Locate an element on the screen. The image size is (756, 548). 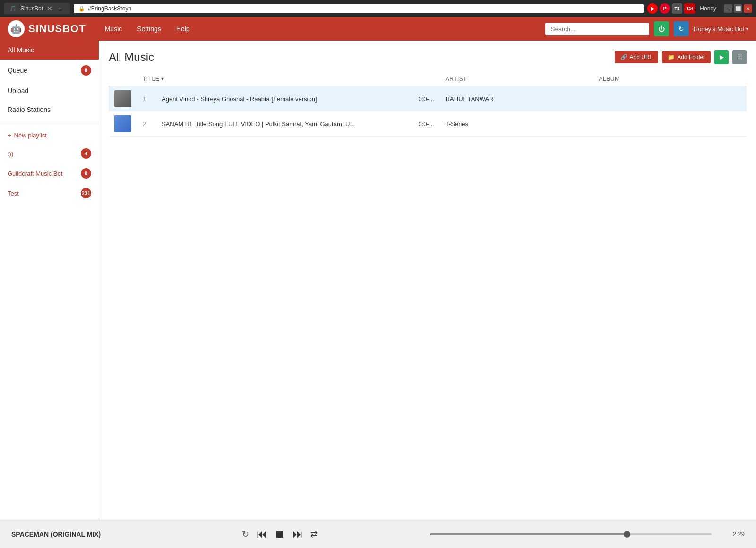
track-artist-cell: RAHUL TANWAR is located at coordinates (517, 99).